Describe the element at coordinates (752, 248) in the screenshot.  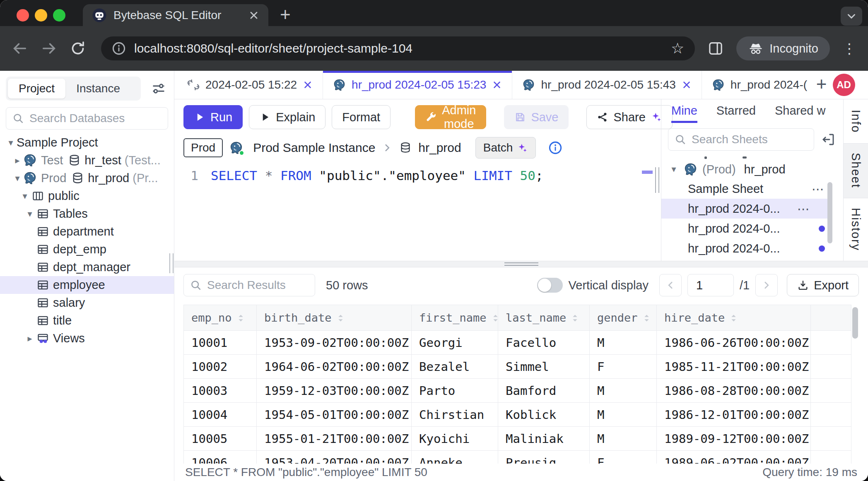
I see `sheet-item-clipped: hr_prod 2024-0...` at that location.